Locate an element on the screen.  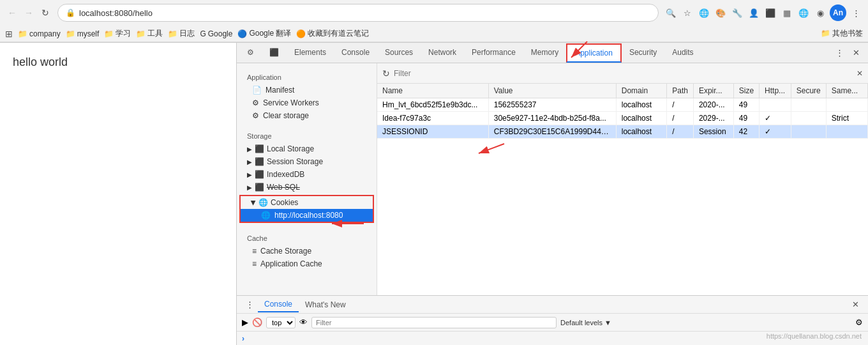
table-row: JSESSIONIDCF3BD29C30E15C6A1999D44F6...lo… is located at coordinates (623, 132).